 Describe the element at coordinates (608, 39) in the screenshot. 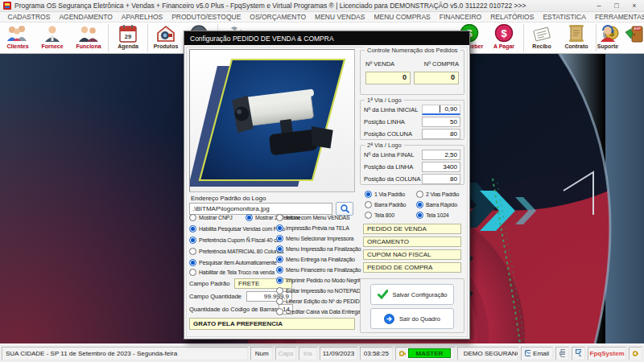

I see `toolbar-suporte: Suporte` at that location.